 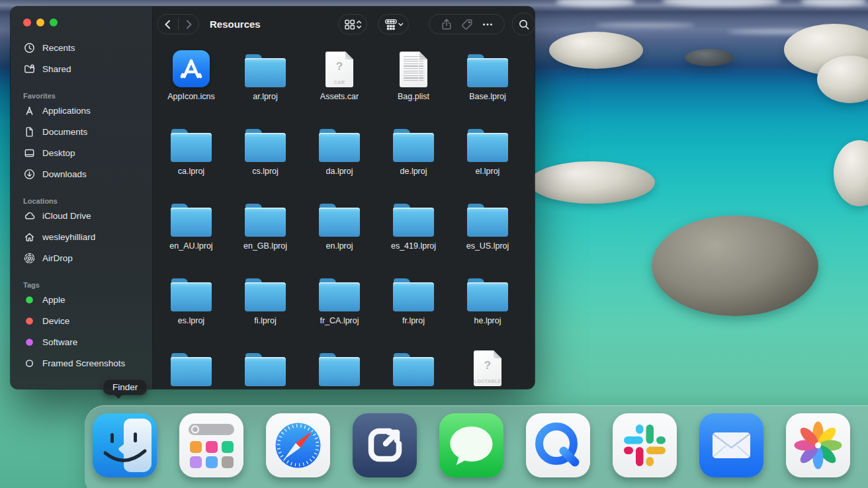 I want to click on file-name: en_GB.lproj, so click(x=265, y=246).